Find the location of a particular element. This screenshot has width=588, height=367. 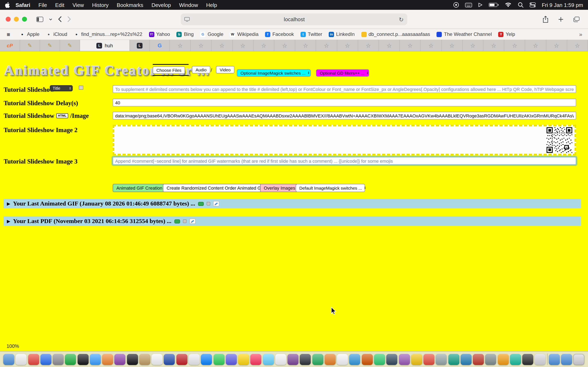

screen-mirroring-icon is located at coordinates (480, 5).